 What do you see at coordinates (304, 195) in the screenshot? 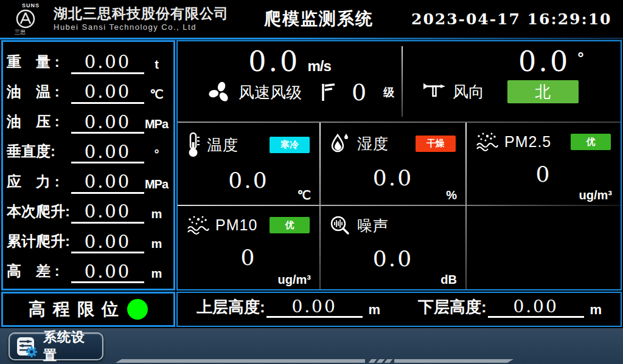
I see `sensor-unit: ℃` at bounding box center [304, 195].